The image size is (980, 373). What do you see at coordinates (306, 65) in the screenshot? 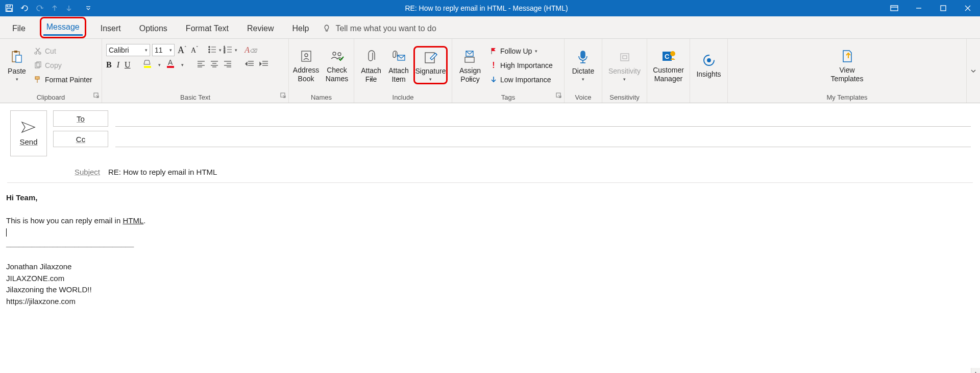
I see `address-book-button: Address Book` at bounding box center [306, 65].